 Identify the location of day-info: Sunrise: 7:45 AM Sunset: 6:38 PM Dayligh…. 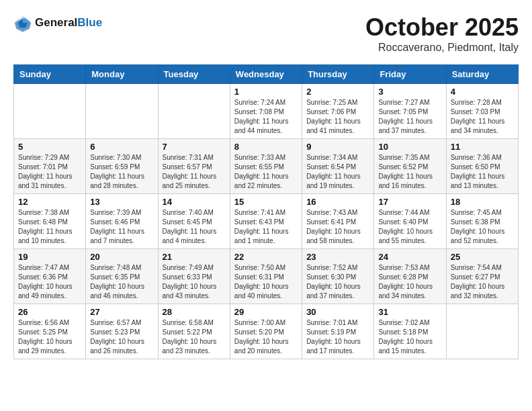
(482, 227).